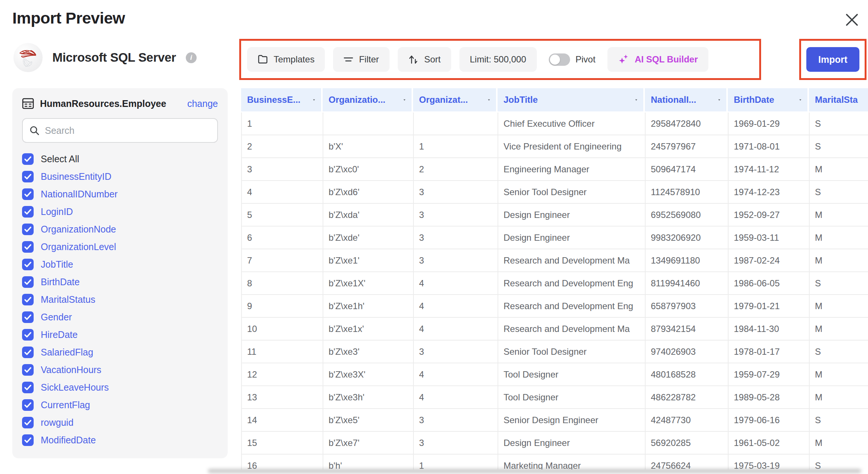 The image size is (868, 474). Describe the element at coordinates (555, 420) in the screenshot. I see `table-row: 14b'Z\xe5'3Senior Design Engineer4248773…` at that location.